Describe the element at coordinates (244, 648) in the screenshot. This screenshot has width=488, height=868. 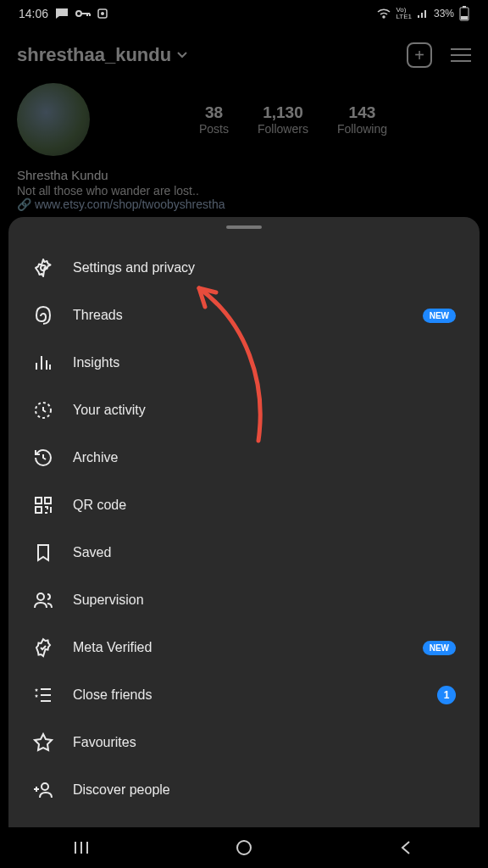
I see `menu-meta-verified: Meta Verified NEW` at that location.